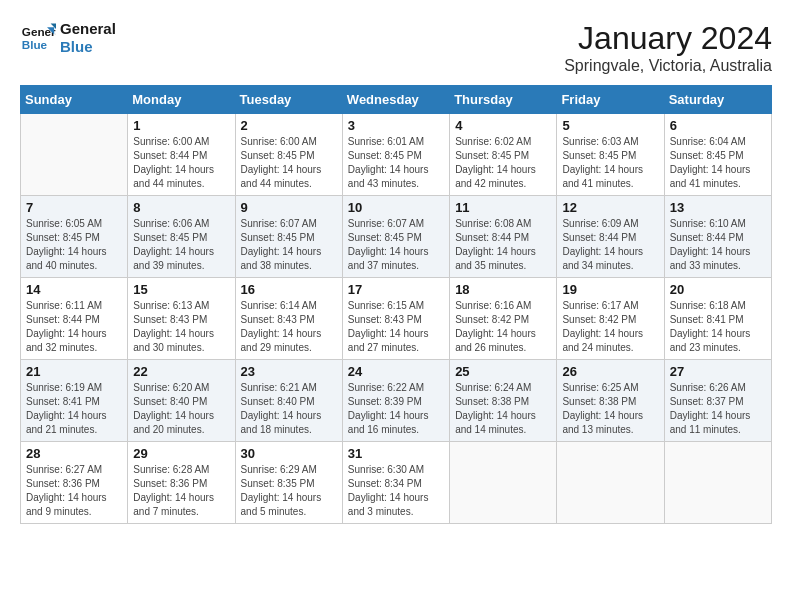 This screenshot has height=612, width=792. Describe the element at coordinates (396, 100) in the screenshot. I see `weekday-header-row: SundayMondayTuesdayWednesdayThursdayFrid…` at that location.